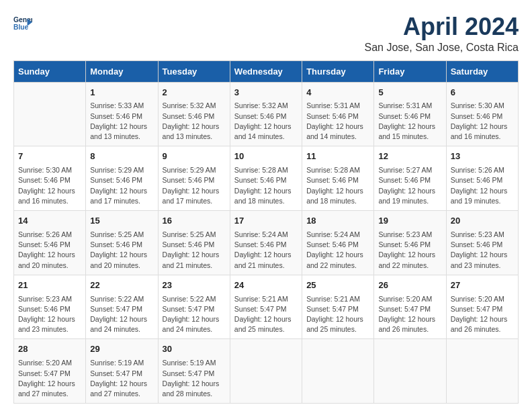  What do you see at coordinates (266, 371) in the screenshot?
I see `calendar-week-row: 28Sunrise: 5:20 AM Sunset: 5:47 PM Dayli…` at bounding box center [266, 371].